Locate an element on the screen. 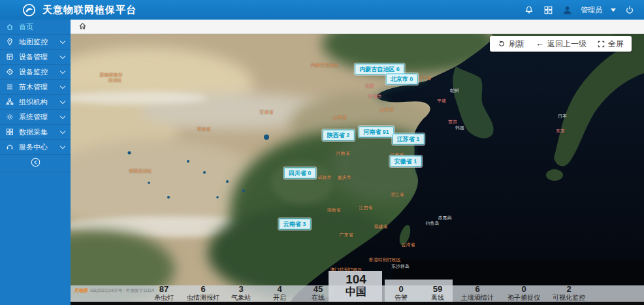 The image size is (644, 305). province-count-badge: 安徽省 1 is located at coordinates (406, 162).